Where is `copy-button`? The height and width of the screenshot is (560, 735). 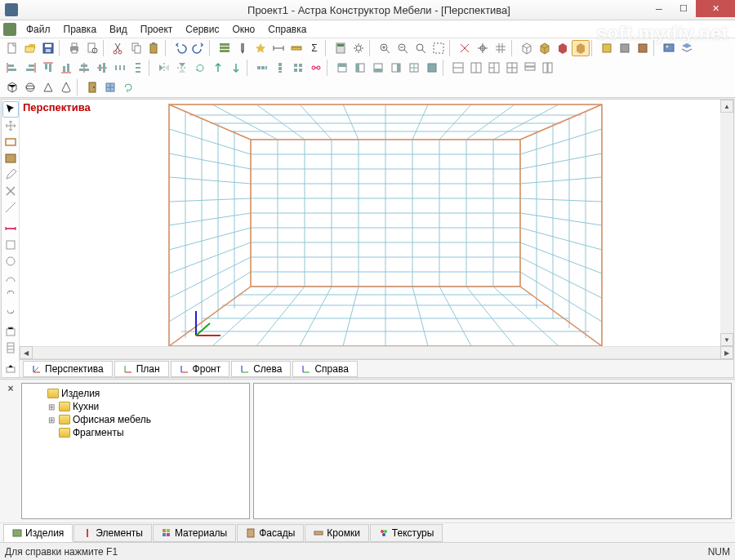
copy-button is located at coordinates (136, 48).